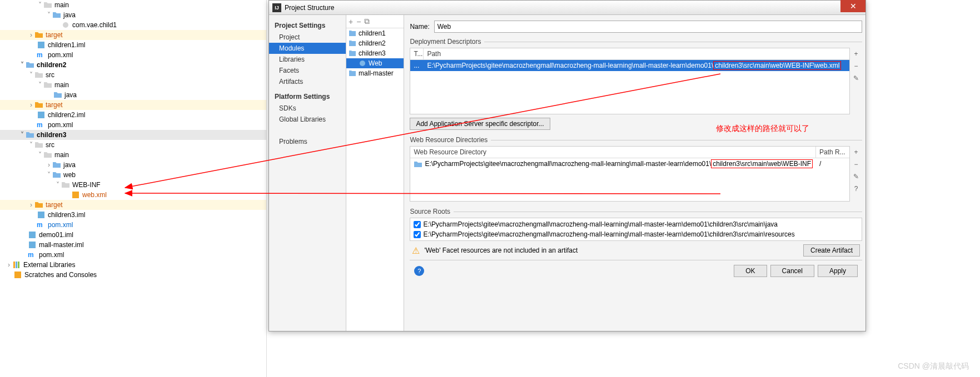  What do you see at coordinates (133, 165) in the screenshot?
I see `tree-row: ›java` at bounding box center [133, 165].